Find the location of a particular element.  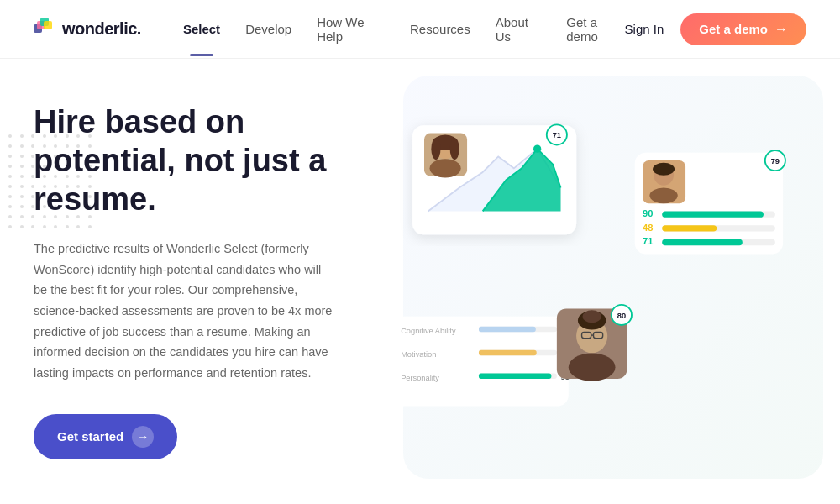

svg-text: Cognitive Ability is located at coordinates (428, 331).